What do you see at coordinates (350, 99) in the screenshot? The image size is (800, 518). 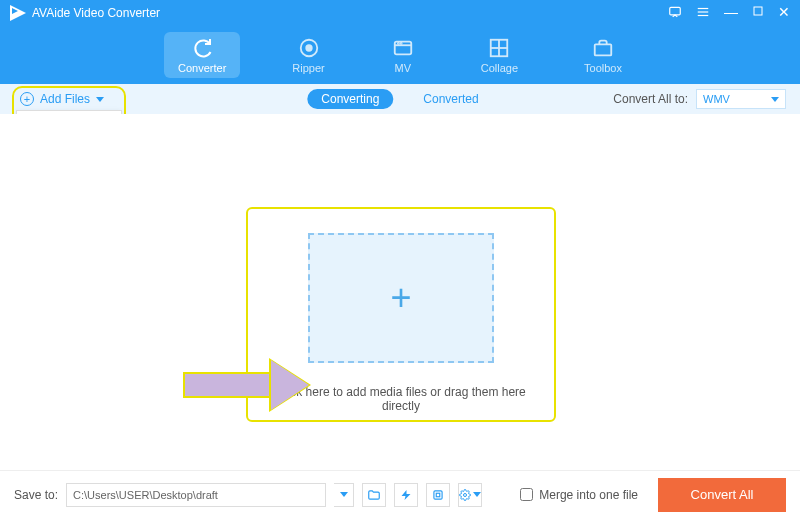 I see `tab-converting: Converting` at bounding box center [350, 99].